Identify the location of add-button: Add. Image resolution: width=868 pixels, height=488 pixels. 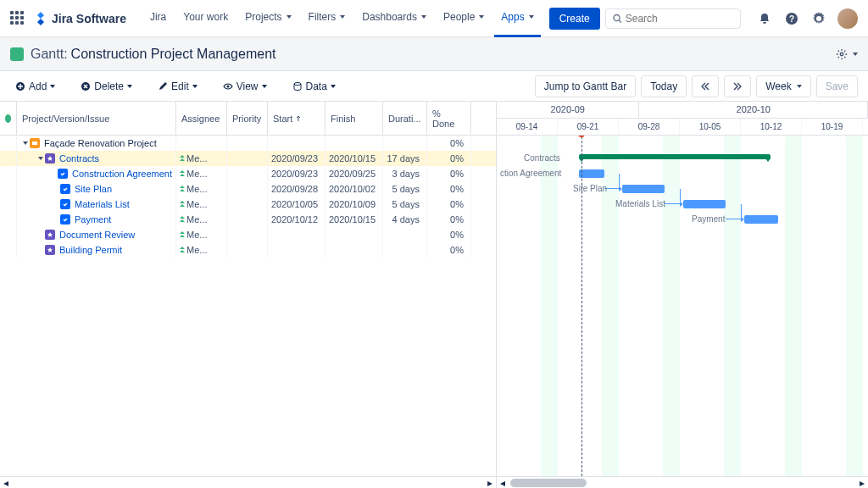
(36, 86).